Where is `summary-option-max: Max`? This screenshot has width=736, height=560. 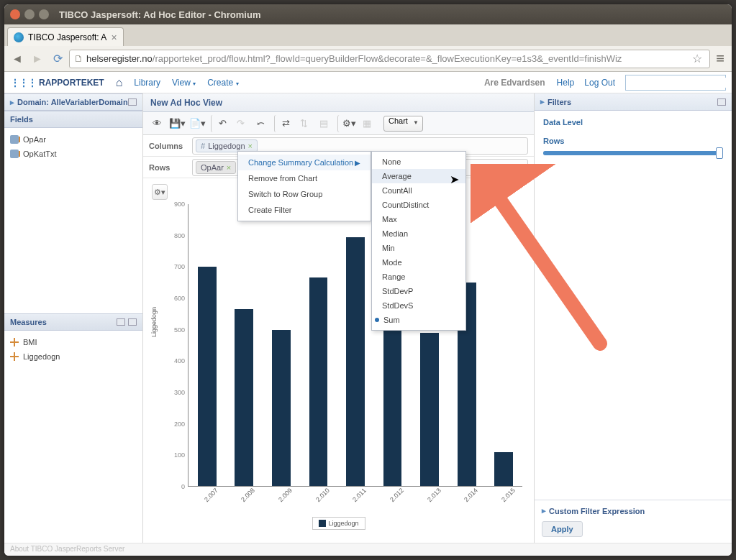
summary-option-max: Max is located at coordinates (419, 219).